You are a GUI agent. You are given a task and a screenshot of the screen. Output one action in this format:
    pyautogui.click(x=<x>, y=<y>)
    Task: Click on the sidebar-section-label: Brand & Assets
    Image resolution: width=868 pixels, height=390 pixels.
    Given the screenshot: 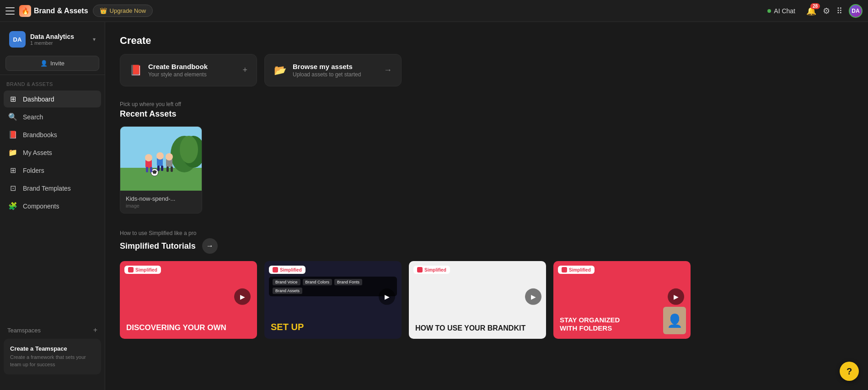 What is the action you would take?
    pyautogui.click(x=52, y=82)
    